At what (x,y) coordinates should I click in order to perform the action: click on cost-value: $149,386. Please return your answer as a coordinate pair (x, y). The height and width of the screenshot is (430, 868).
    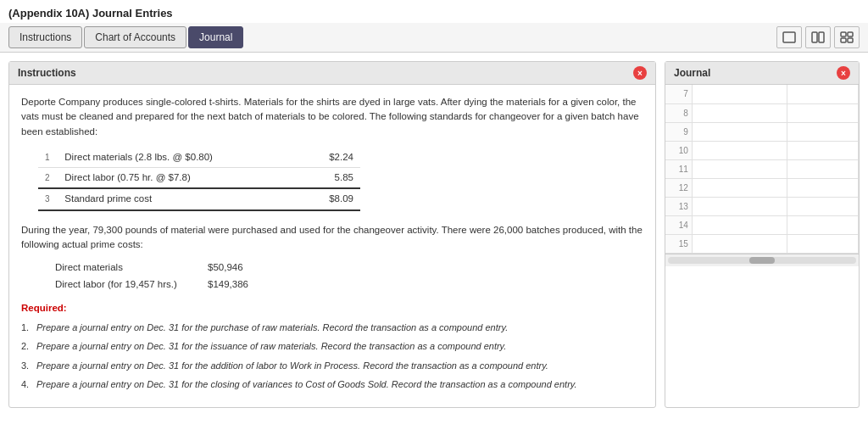
    Looking at the image, I should click on (242, 285).